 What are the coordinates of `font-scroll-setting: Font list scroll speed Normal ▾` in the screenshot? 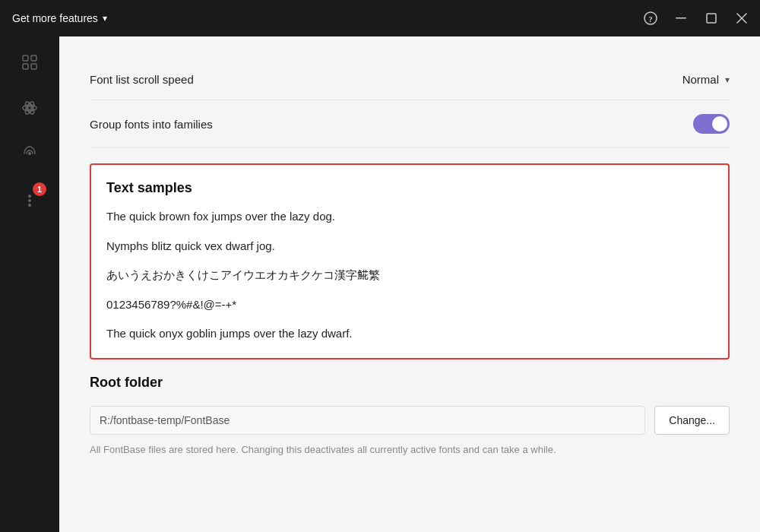 It's located at (410, 80).